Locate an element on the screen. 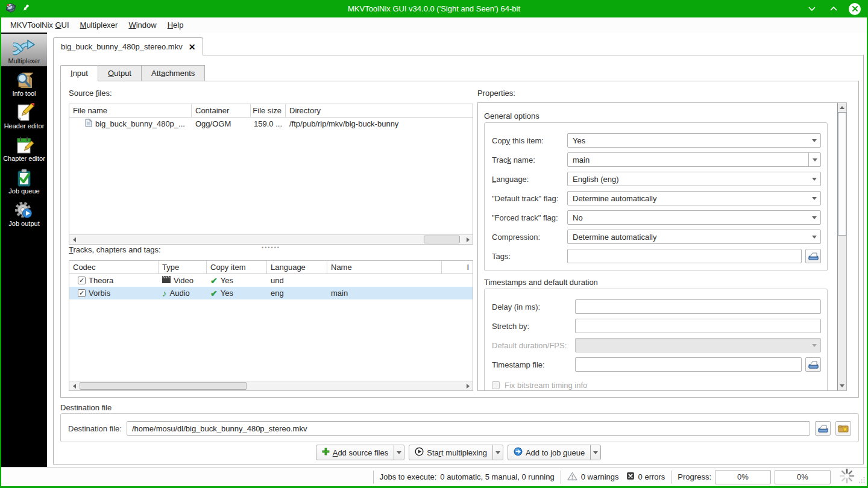 The width and height of the screenshot is (868, 488). track-copy-item: Yes is located at coordinates (227, 281).